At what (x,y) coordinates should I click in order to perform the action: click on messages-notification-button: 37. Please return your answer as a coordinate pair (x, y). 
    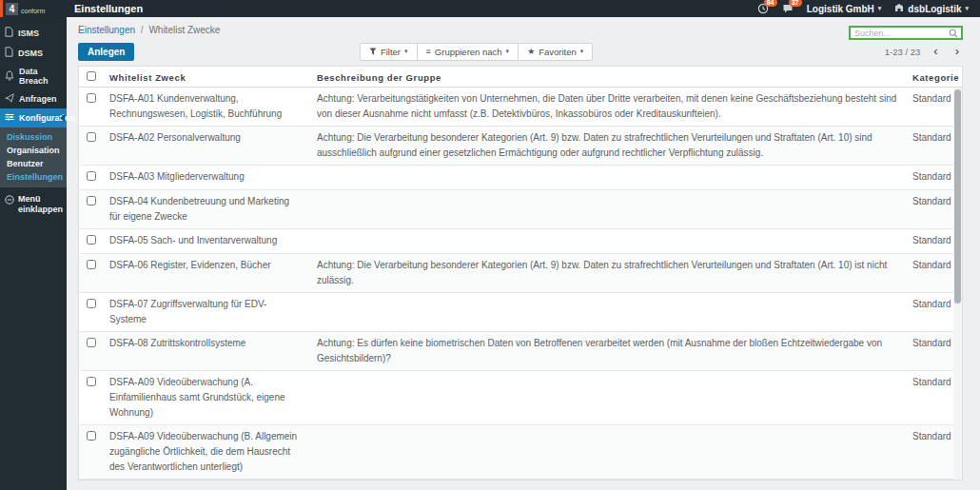
    Looking at the image, I should click on (788, 9).